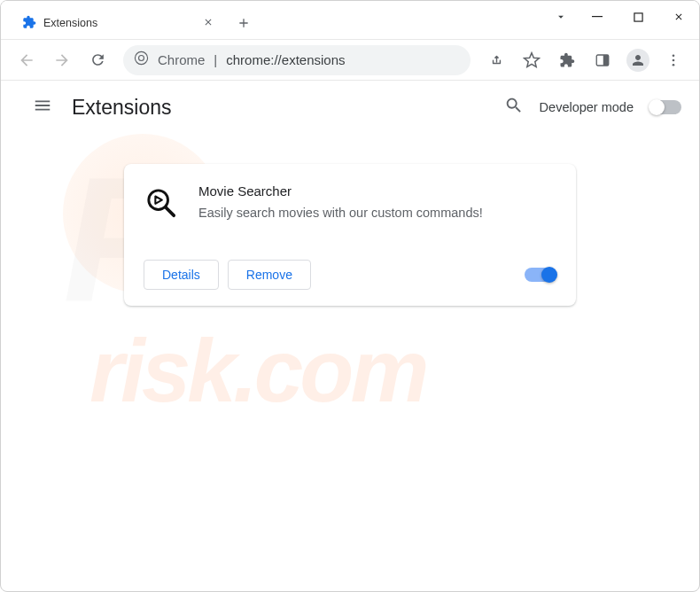 This screenshot has width=700, height=592. Describe the element at coordinates (350, 107) in the screenshot. I see `page-header: Extensions Developer mode` at that location.